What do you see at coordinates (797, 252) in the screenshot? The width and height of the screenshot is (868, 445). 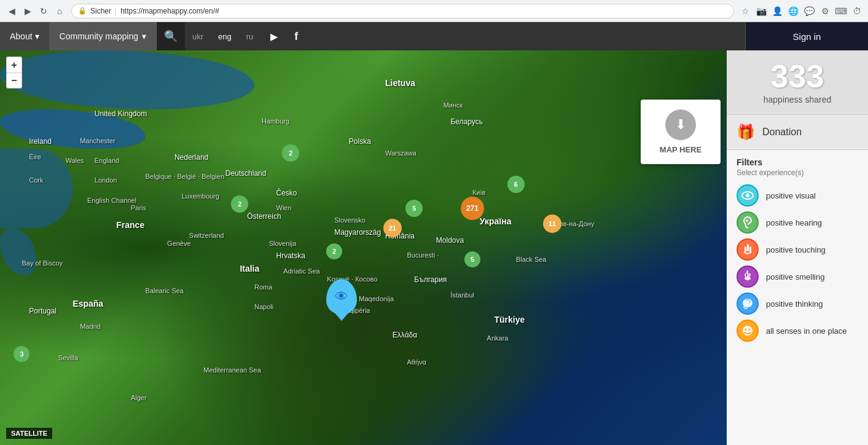 I see `filters-section: Filters Select experience(s) positive vi…` at bounding box center [797, 252].